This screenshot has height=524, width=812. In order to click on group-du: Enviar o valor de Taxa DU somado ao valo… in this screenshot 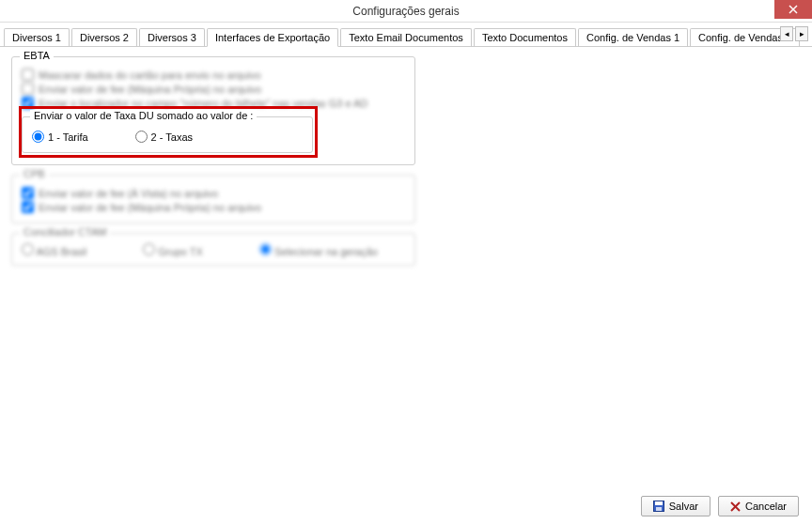, I will do `click(167, 135)`.